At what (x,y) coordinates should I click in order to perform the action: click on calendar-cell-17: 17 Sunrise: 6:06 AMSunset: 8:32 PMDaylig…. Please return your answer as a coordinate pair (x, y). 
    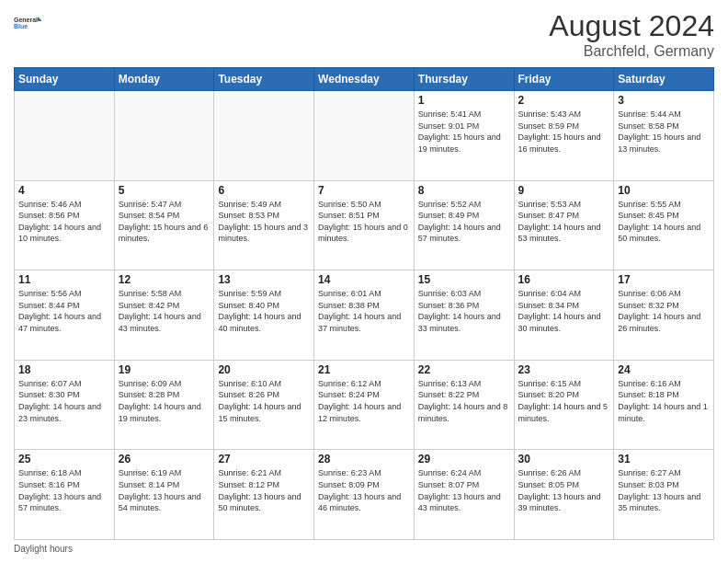
    Looking at the image, I should click on (664, 316).